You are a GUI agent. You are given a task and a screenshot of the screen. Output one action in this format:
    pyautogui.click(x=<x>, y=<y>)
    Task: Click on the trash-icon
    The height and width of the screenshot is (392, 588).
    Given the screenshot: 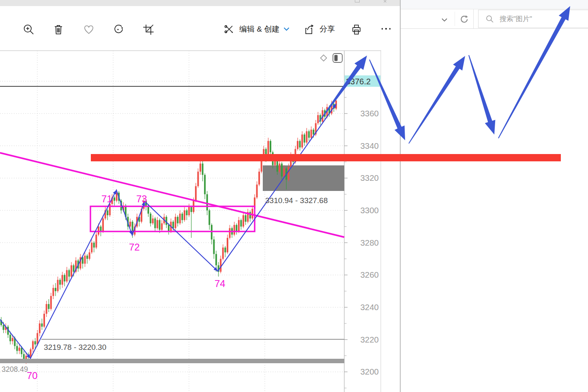 What is the action you would take?
    pyautogui.click(x=58, y=30)
    